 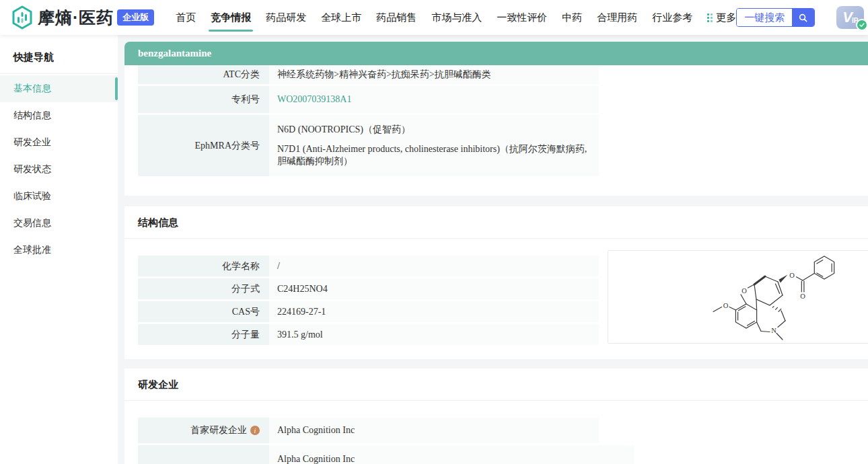 I want to click on patent-value: WO2007039138A1, so click(x=434, y=100).